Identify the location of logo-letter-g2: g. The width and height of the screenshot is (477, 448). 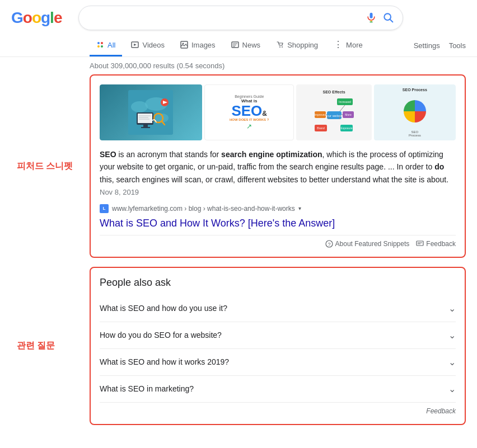
(45, 18).